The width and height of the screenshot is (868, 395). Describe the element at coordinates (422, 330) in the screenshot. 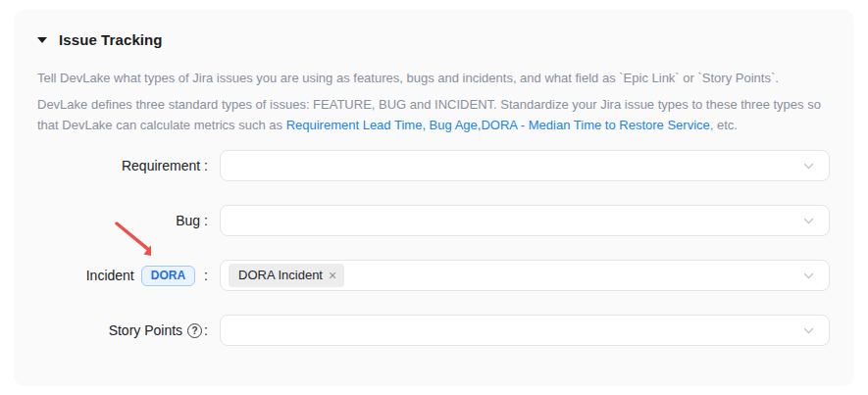

I see `story-points-row: Story Points ? :` at that location.